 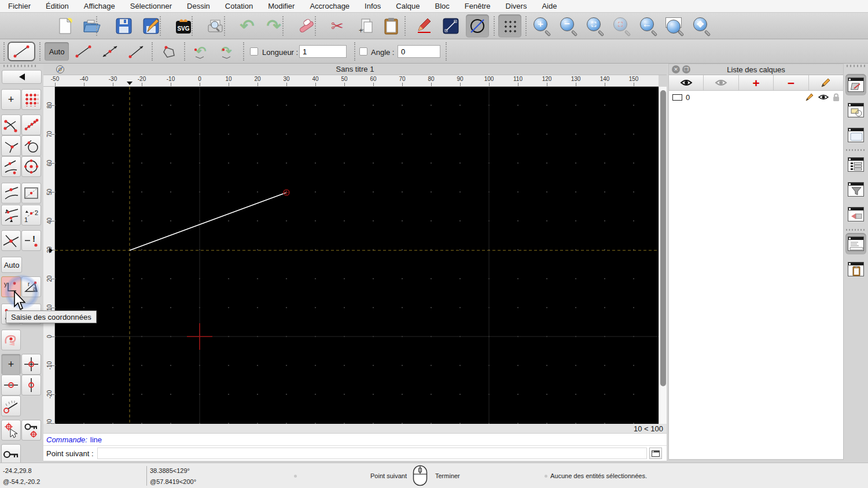 I want to click on entity-list-dock-button, so click(x=856, y=164).